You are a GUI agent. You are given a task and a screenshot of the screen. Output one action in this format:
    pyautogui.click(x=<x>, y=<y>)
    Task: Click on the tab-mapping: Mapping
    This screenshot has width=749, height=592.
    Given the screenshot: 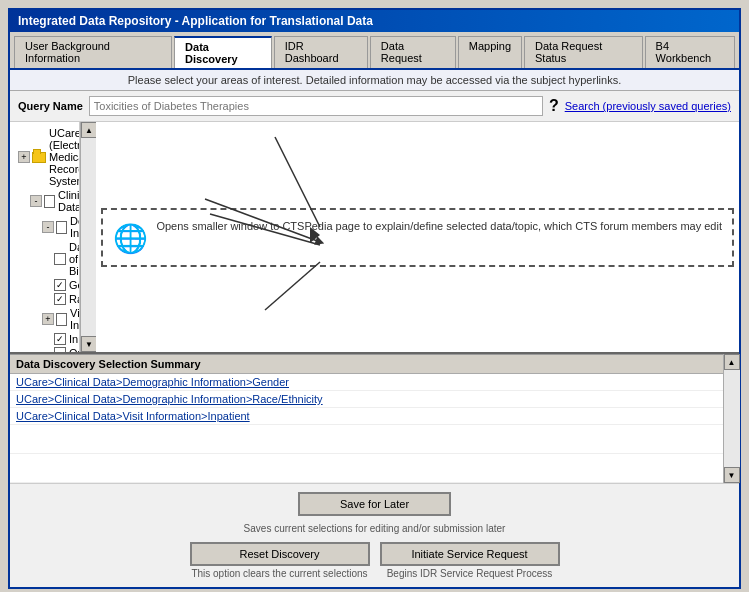 What is the action you would take?
    pyautogui.click(x=490, y=52)
    